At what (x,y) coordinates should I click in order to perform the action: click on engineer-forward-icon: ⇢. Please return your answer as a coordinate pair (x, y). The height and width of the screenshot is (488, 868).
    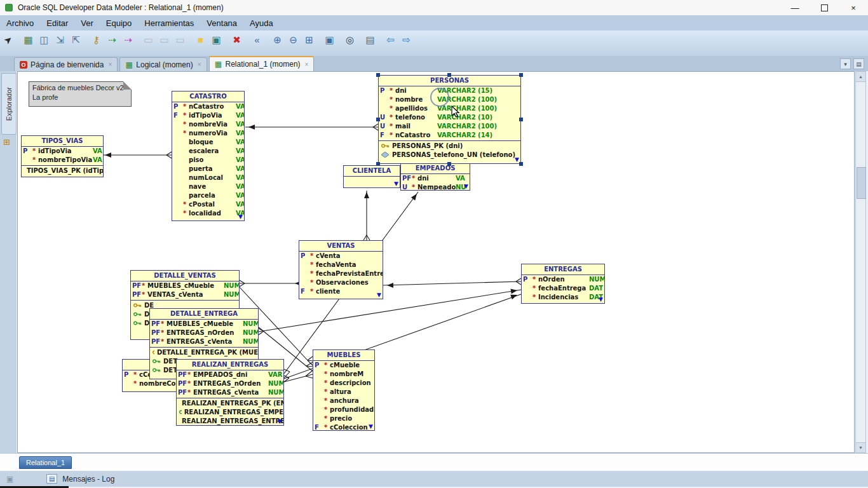
    Looking at the image, I should click on (112, 39).